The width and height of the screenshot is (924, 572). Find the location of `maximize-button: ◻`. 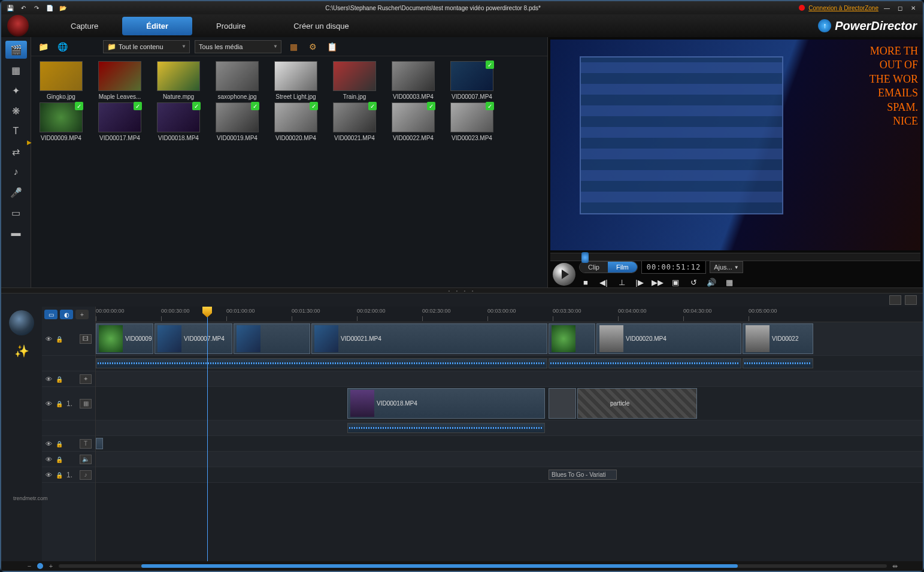

maximize-button: ◻ is located at coordinates (900, 8).